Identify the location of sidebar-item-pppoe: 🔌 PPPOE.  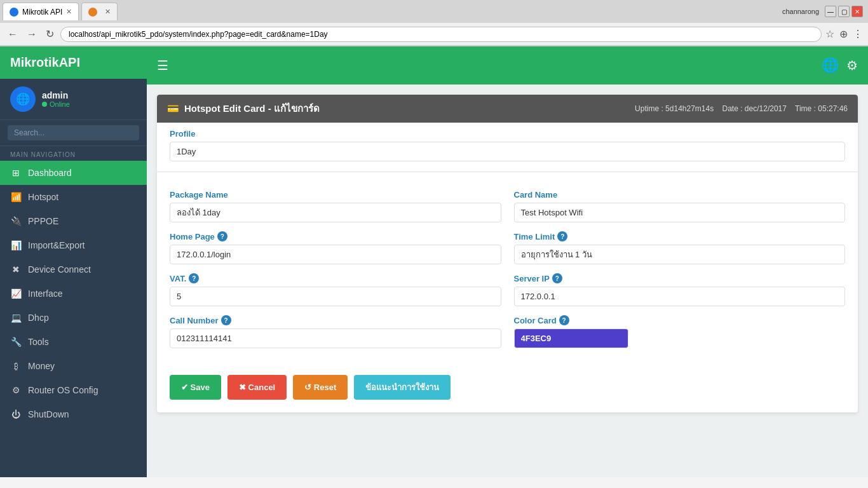
(74, 221).